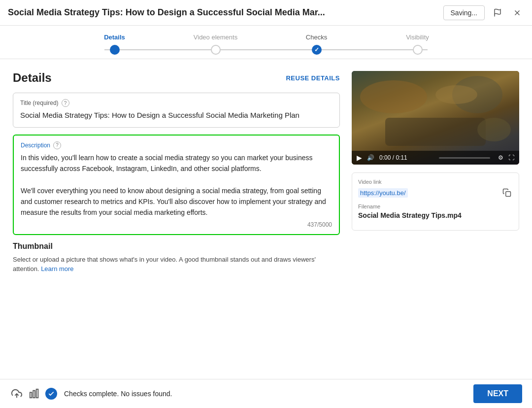 The image size is (532, 408). I want to click on thumbnail-title: Thumbnail, so click(176, 246).